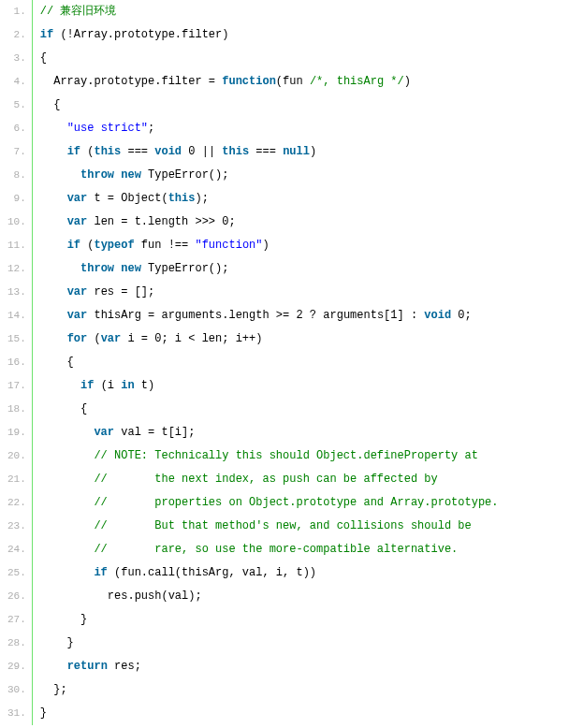  What do you see at coordinates (266, 152) in the screenshot?
I see `token-pln: ===` at bounding box center [266, 152].